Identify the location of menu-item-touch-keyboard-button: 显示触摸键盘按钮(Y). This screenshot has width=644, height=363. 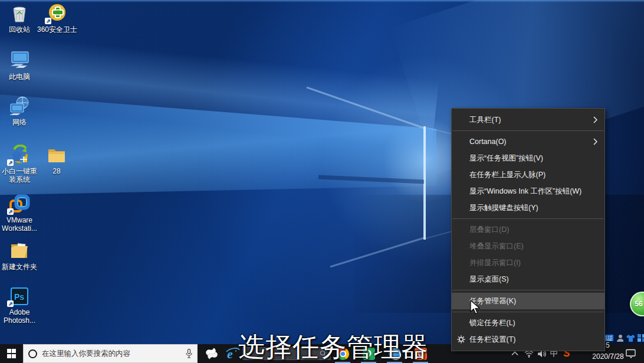
(528, 208).